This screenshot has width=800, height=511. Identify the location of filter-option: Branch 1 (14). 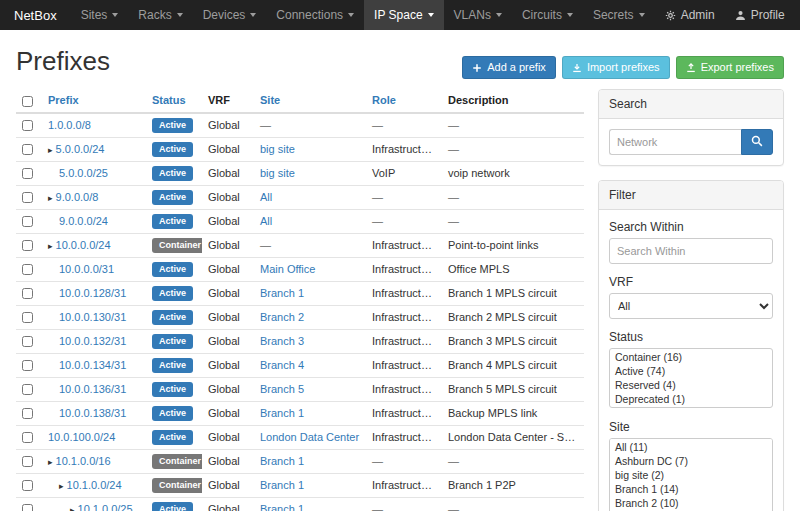
(691, 489).